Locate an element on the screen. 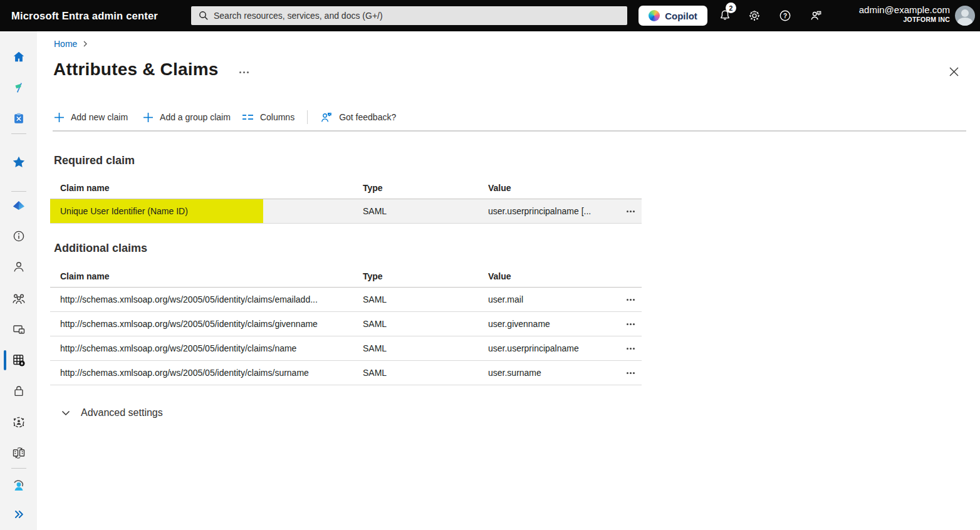 The image size is (980, 530). advanced-settings-toggle: Advanced settings is located at coordinates (112, 413).